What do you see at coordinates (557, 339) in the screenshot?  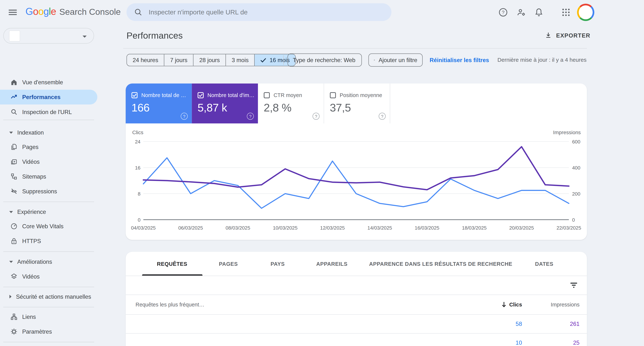 I see `impressions-cell: 25` at bounding box center [557, 339].